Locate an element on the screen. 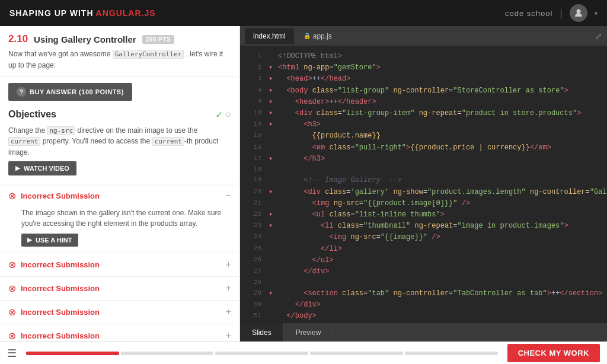 Image resolution: width=607 pixels, height=364 pixels. header-right: code school | ▾ is located at coordinates (551, 13).